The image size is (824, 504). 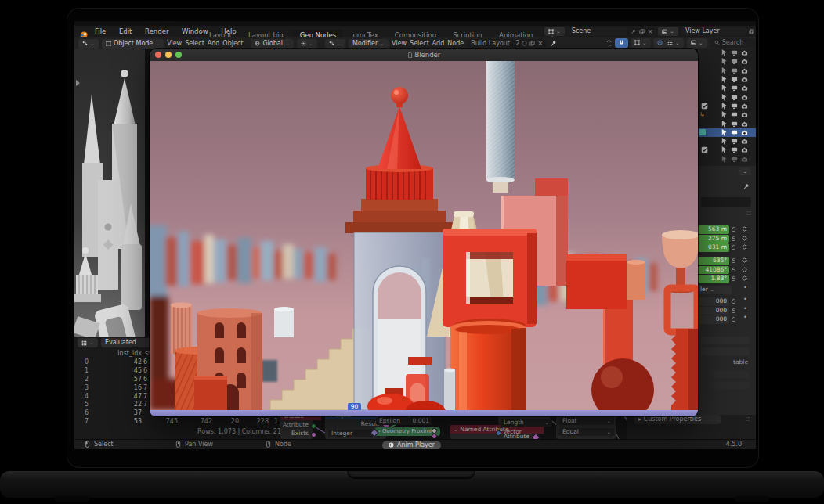 I want to click on pin-node-icon, so click(x=553, y=44).